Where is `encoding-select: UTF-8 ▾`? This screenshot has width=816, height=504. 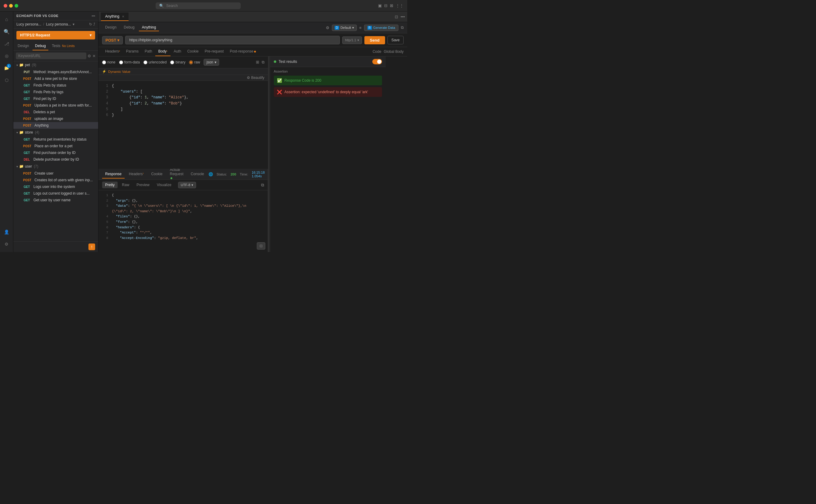 encoding-select: UTF-8 ▾ is located at coordinates (187, 185).